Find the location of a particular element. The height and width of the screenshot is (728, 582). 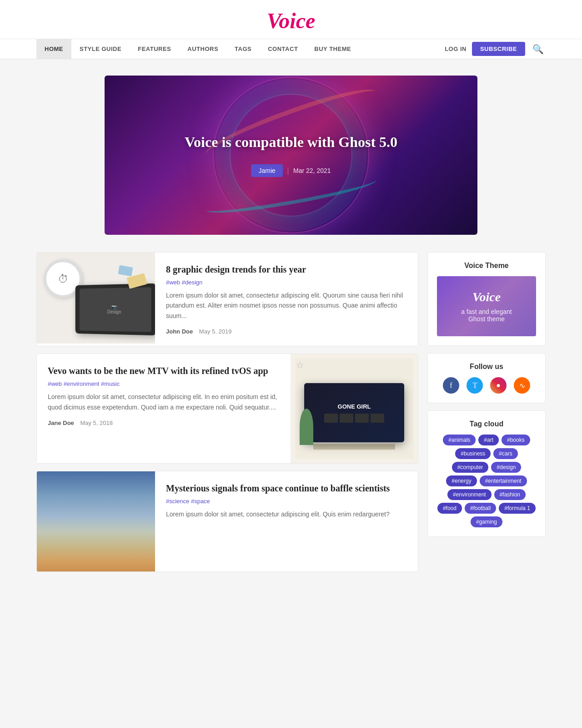

nav-item-home: HOME is located at coordinates (54, 49).